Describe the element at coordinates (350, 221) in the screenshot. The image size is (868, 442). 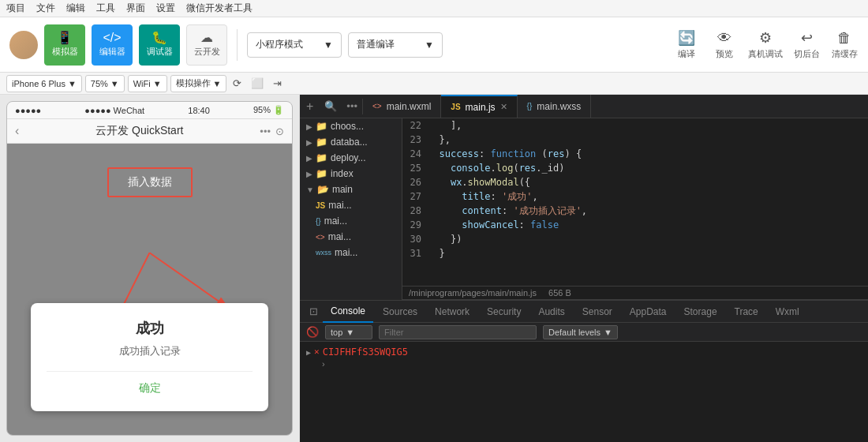
I see `tree-item-main-json: {} mai...` at that location.